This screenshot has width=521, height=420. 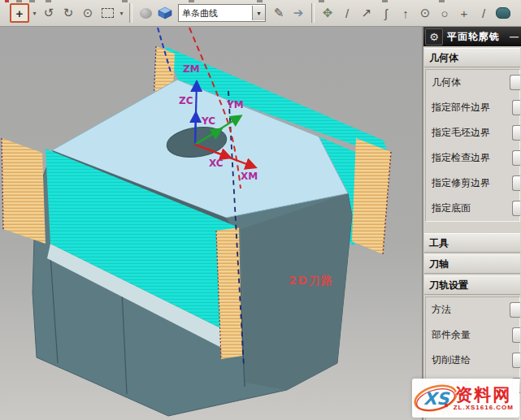 What do you see at coordinates (20, 13) in the screenshot?
I see `snap-crosshair-icon: +` at bounding box center [20, 13].